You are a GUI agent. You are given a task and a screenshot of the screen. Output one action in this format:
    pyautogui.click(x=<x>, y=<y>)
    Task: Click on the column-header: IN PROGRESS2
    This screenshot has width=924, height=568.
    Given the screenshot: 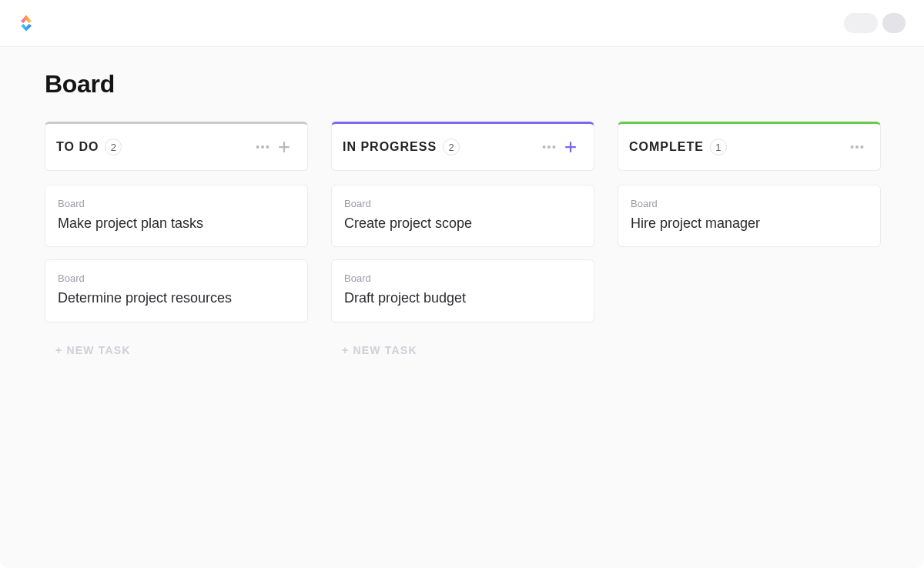 What is the action you would take?
    pyautogui.click(x=463, y=146)
    